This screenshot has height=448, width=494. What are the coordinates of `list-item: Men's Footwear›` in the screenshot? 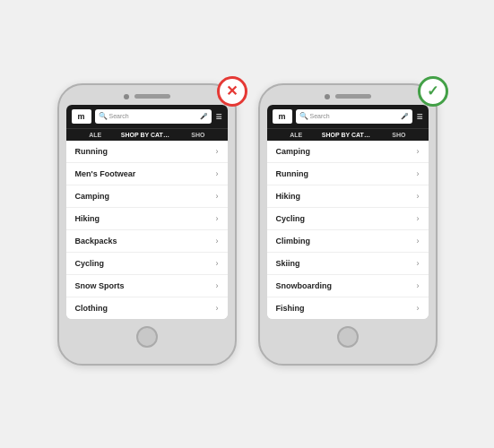 It's located at (147, 174).